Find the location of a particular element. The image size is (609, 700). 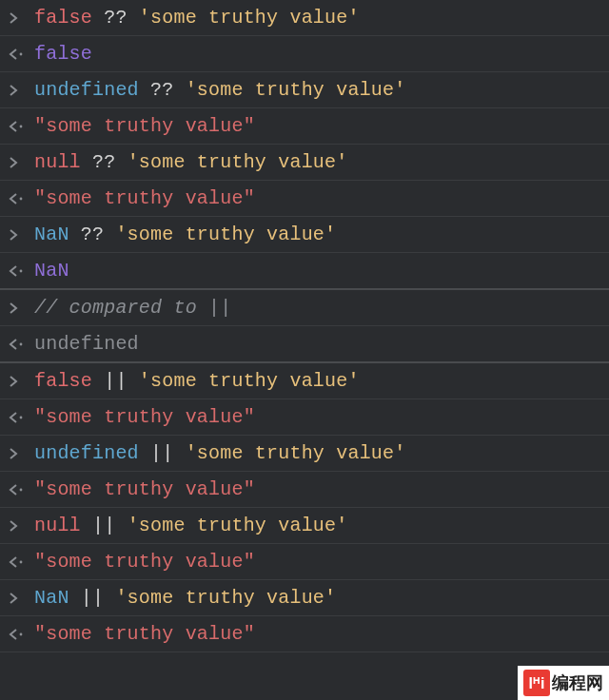

console-input-row: NaN || 'some truthy value' is located at coordinates (304, 598).